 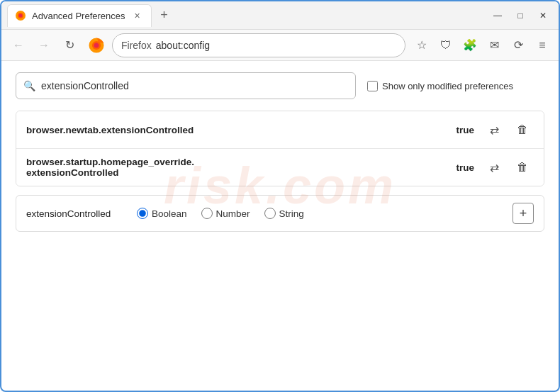 What do you see at coordinates (494, 167) in the screenshot?
I see `toggle-button-2: ⇄` at bounding box center [494, 167].